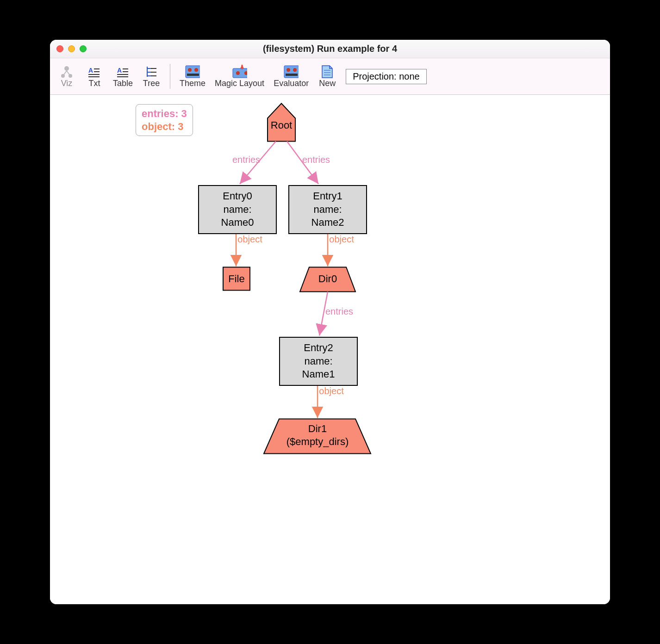 The image size is (660, 644). I want to click on edge-label-object-2: object, so click(342, 240).